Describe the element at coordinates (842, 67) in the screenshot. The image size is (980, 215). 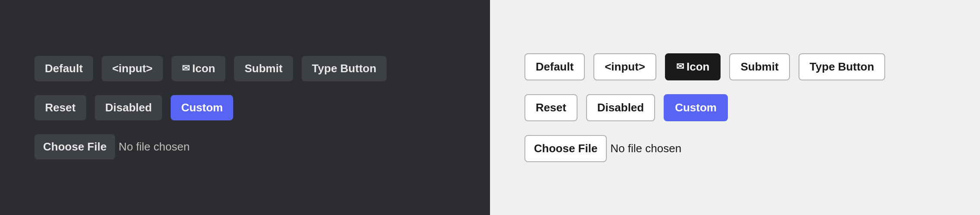
I see `light-type-button: Type Button` at that location.